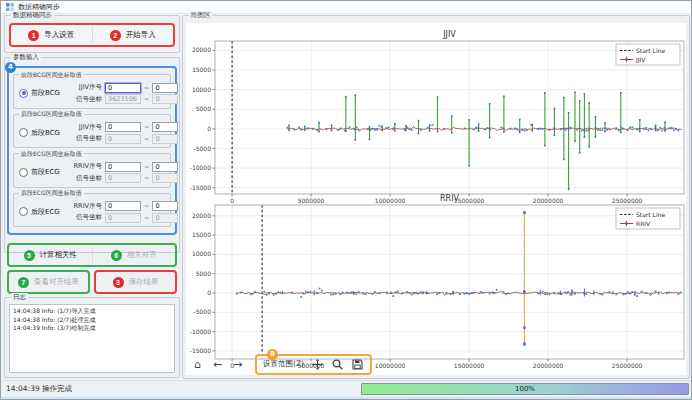  Describe the element at coordinates (136, 282) in the screenshot. I see `save-result-button: 3 保存结果` at that location.